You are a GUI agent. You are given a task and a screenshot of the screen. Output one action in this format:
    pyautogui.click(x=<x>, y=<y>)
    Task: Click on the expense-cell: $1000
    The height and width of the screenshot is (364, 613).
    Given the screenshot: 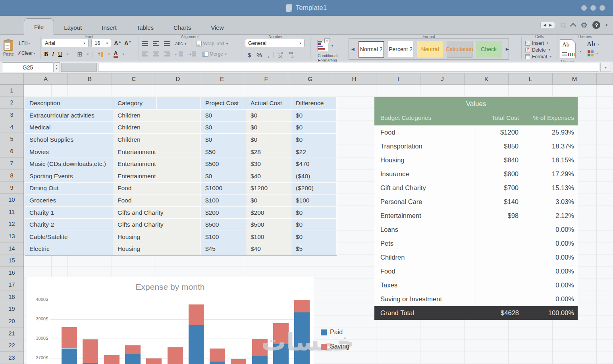 What is the action you would take?
    pyautogui.click(x=224, y=189)
    